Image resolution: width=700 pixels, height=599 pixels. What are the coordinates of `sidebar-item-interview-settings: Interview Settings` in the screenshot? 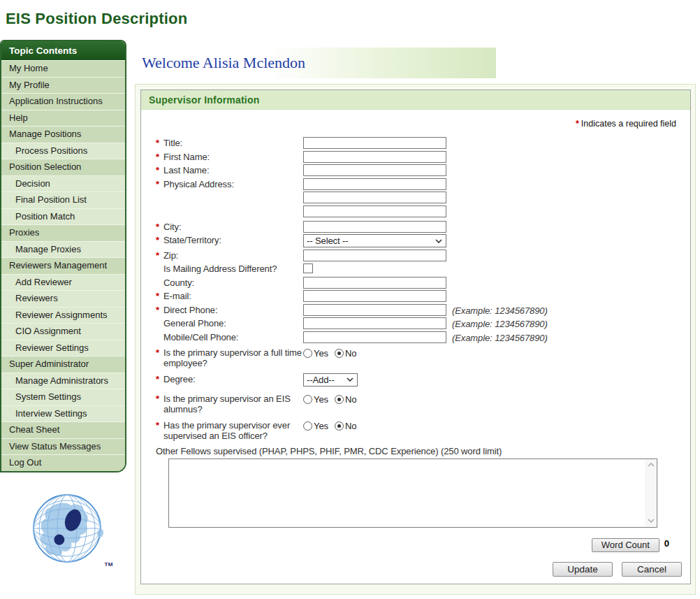 It's located at (63, 414).